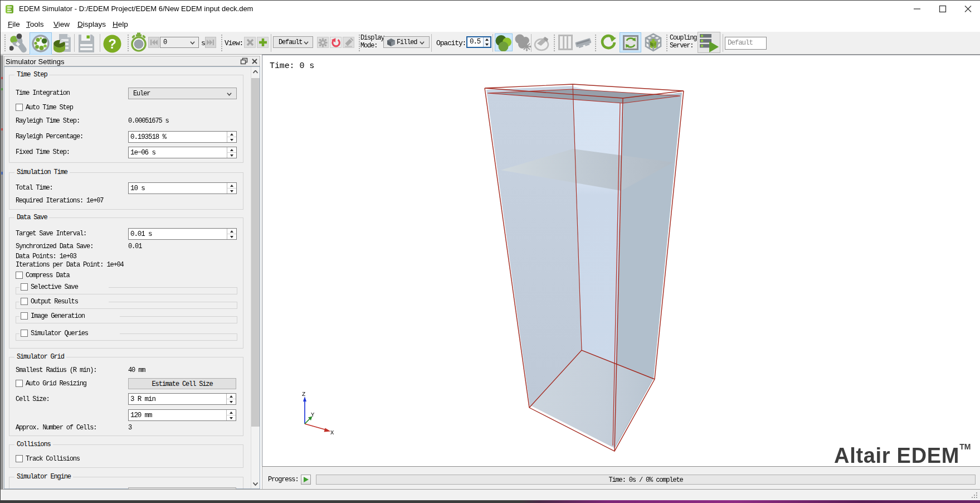 The width and height of the screenshot is (980, 503). Describe the element at coordinates (313, 415) in the screenshot. I see `svg-text: Y` at that location.